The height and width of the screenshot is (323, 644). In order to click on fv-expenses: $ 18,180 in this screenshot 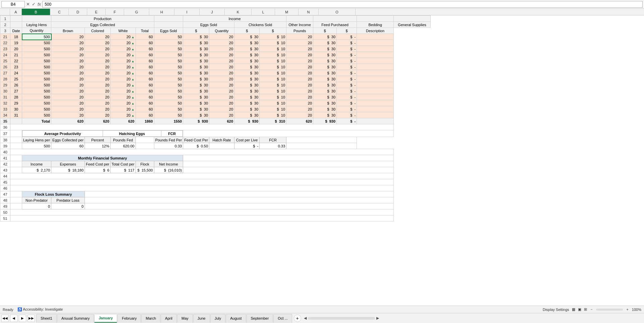, I will do `click(68, 170)`.